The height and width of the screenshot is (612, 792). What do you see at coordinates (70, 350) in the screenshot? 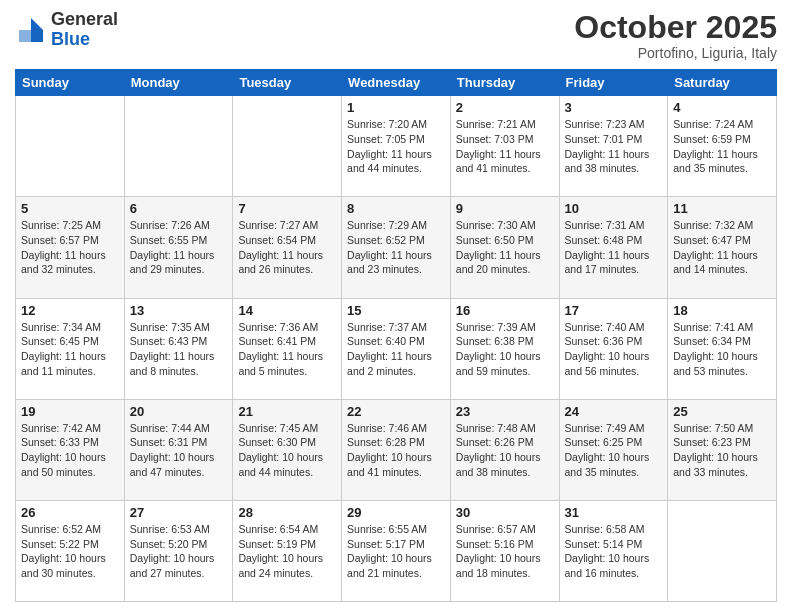
I see `day-info: Sunrise: 7:34 AMSunset: 6:45 PMDaylight:…` at bounding box center [70, 350].